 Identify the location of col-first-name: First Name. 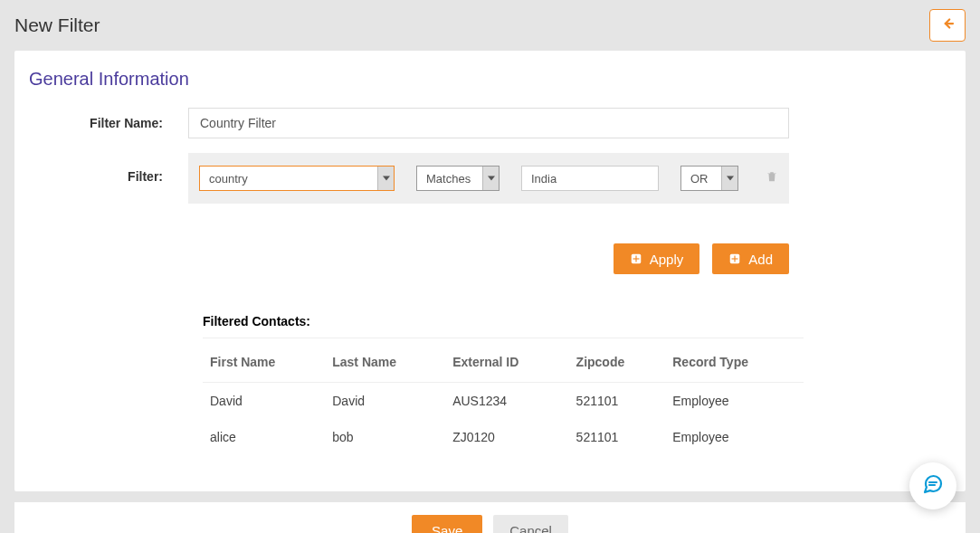
(264, 360).